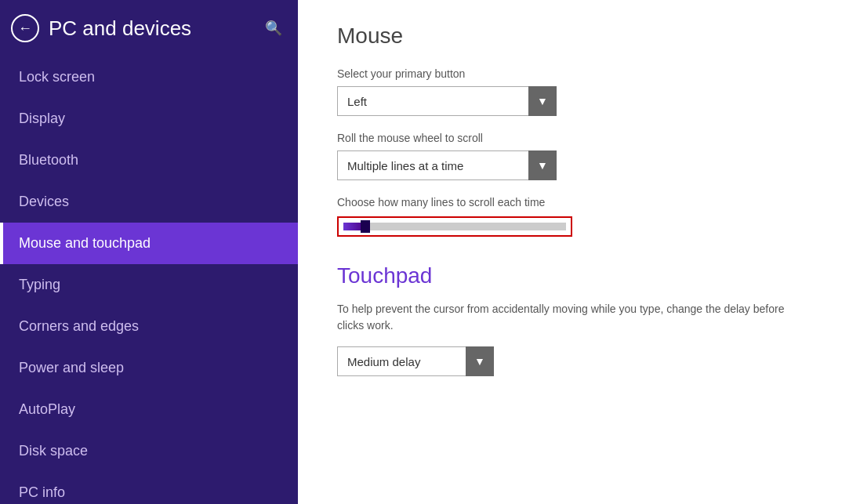 The image size is (860, 504). I want to click on sidebar-header: ← PC and devices 🔍, so click(149, 28).